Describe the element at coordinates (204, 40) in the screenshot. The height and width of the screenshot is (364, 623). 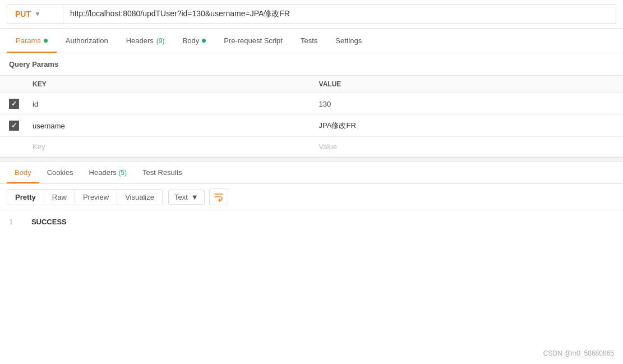
I see `body-dot` at that location.